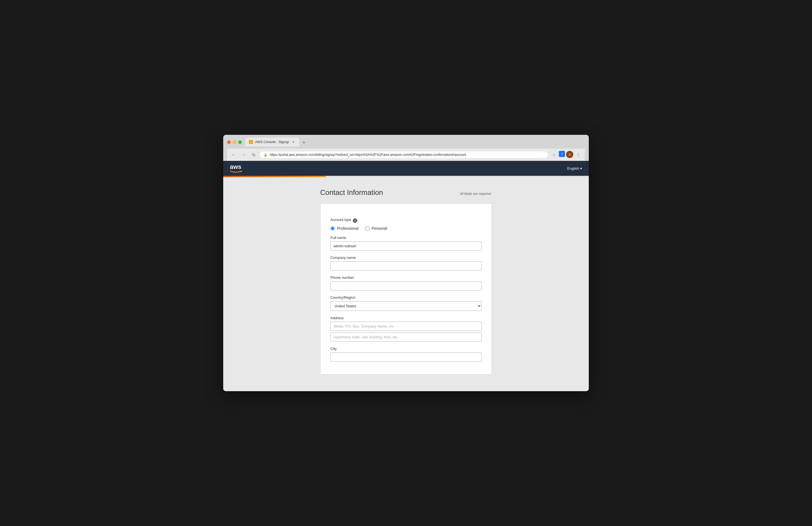 The image size is (812, 526). Describe the element at coordinates (562, 154) in the screenshot. I see `extension-button: I` at that location.